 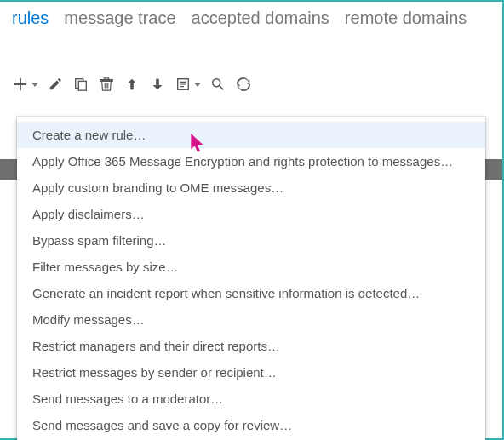 I want to click on arrow-up-icon, so click(x=132, y=84).